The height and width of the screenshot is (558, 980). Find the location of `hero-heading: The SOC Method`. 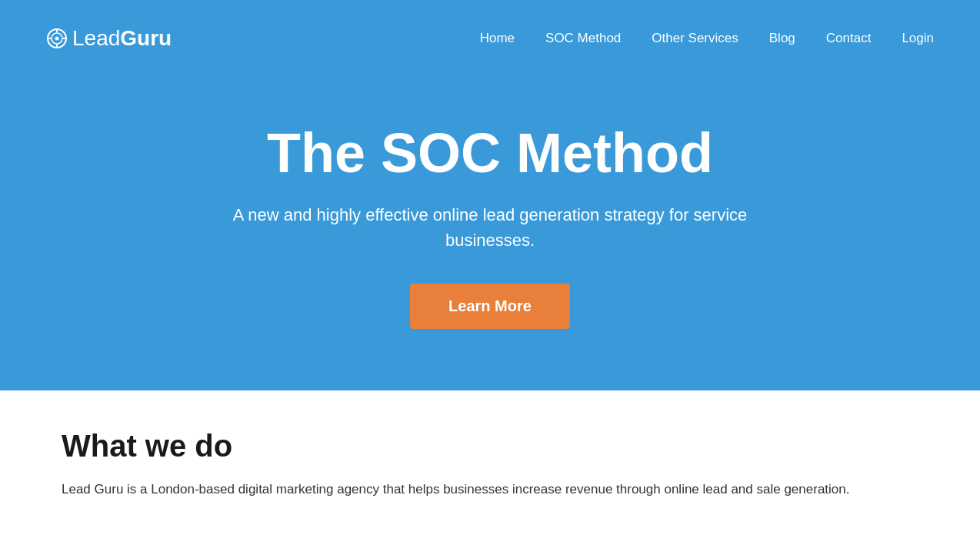

hero-heading: The SOC Method is located at coordinates (490, 154).